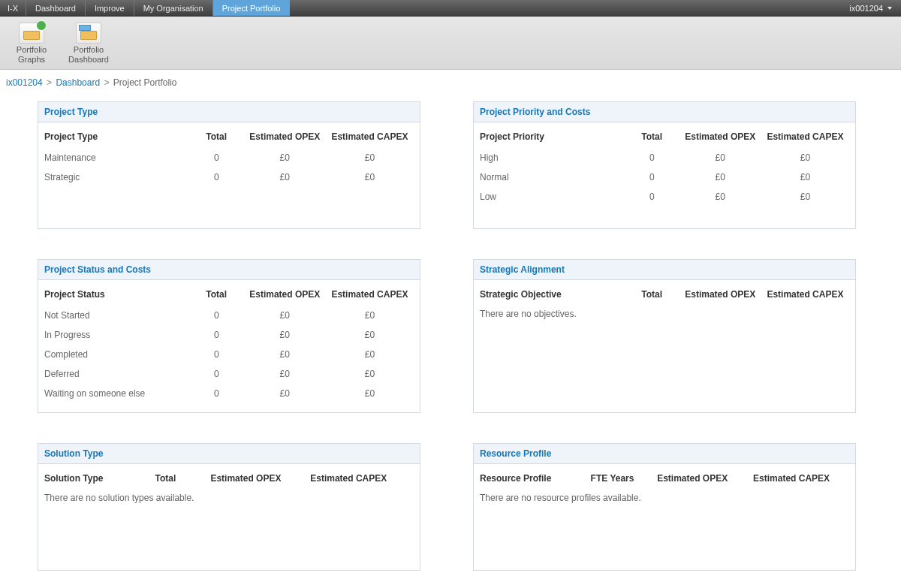  What do you see at coordinates (664, 270) in the screenshot?
I see `panel-title: Strategic Alignment` at bounding box center [664, 270].